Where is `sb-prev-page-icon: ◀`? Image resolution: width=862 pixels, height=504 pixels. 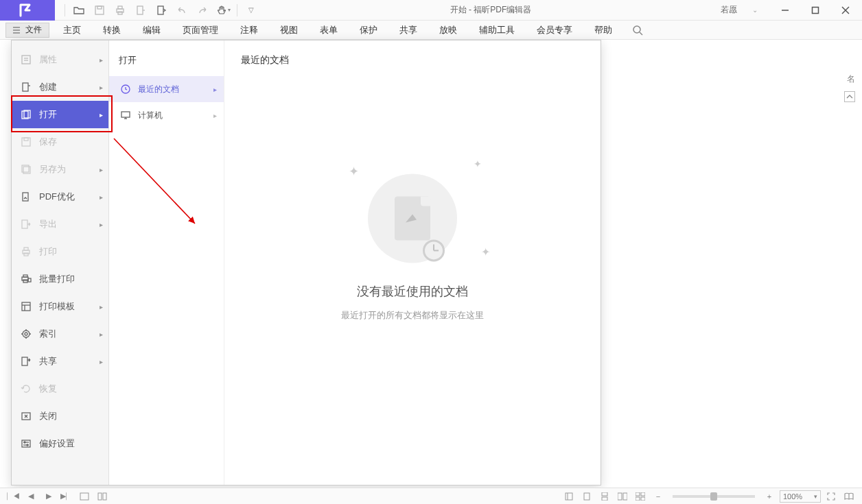 sb-prev-page-icon: ◀ is located at coordinates (31, 496).